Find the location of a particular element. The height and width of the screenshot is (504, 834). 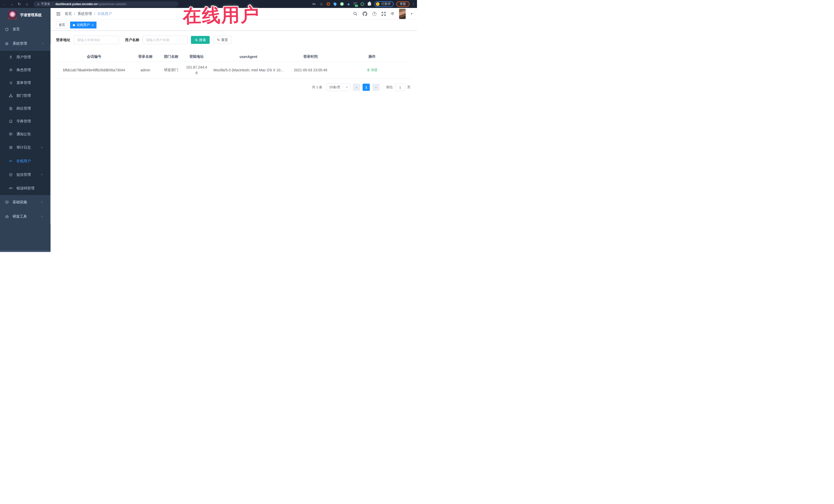

menu-list-icon is located at coordinates (11, 83).